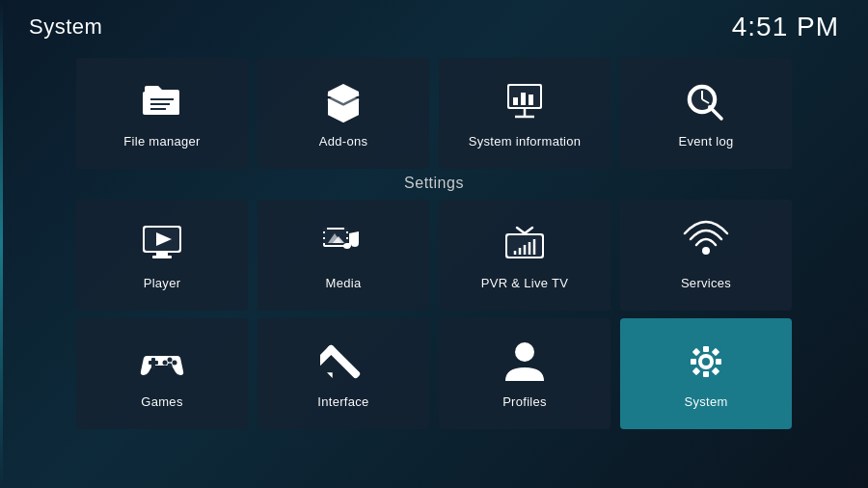 Image resolution: width=868 pixels, height=488 pixels. I want to click on tile-add-ons: Add-ons, so click(343, 114).